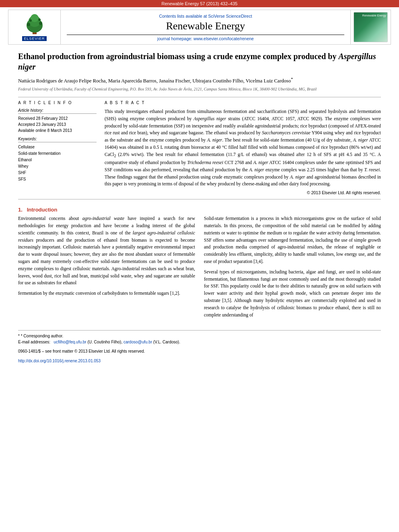 This screenshot has height=532, width=399. Describe the element at coordinates (371, 27) in the screenshot. I see `journal-cover-image: Renewable Energy` at that location.